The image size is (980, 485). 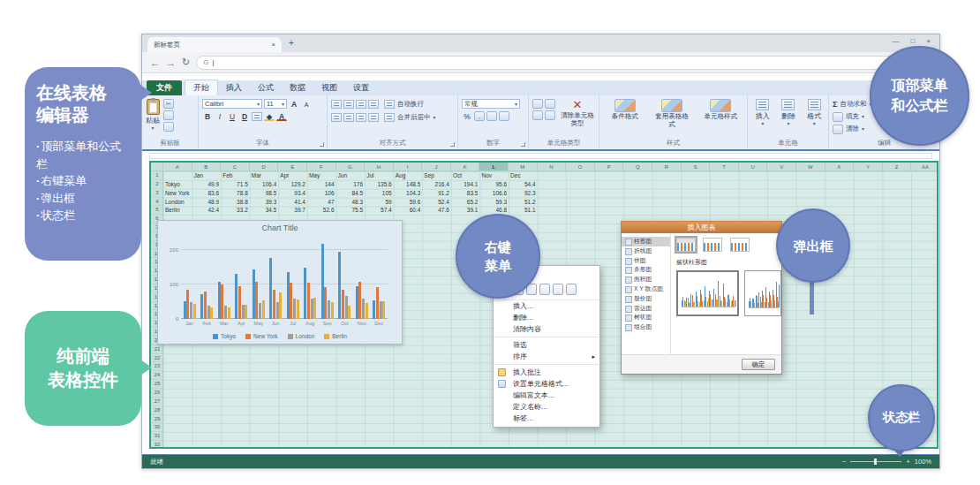 I want to click on clear-button: 清除▾, so click(x=852, y=129).